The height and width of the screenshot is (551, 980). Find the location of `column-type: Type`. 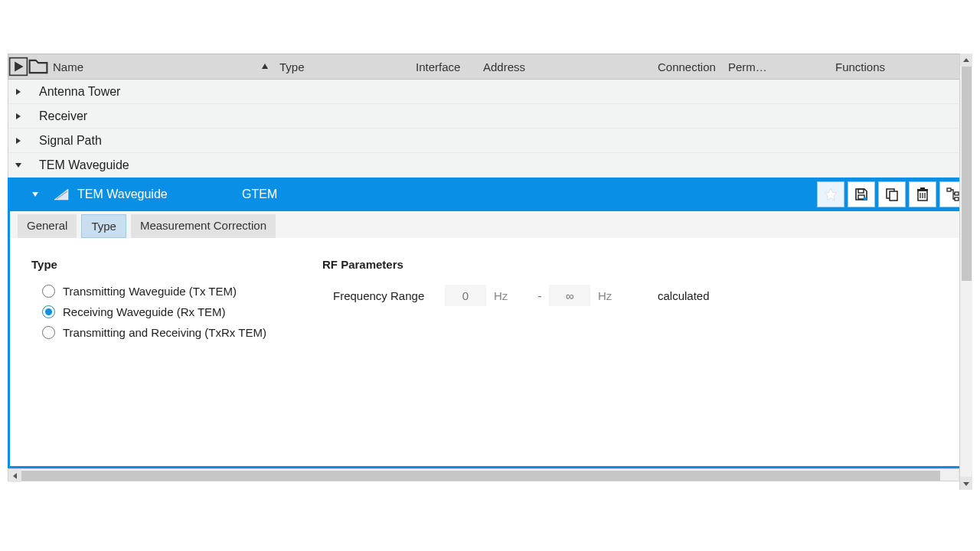

column-type: Type is located at coordinates (343, 67).